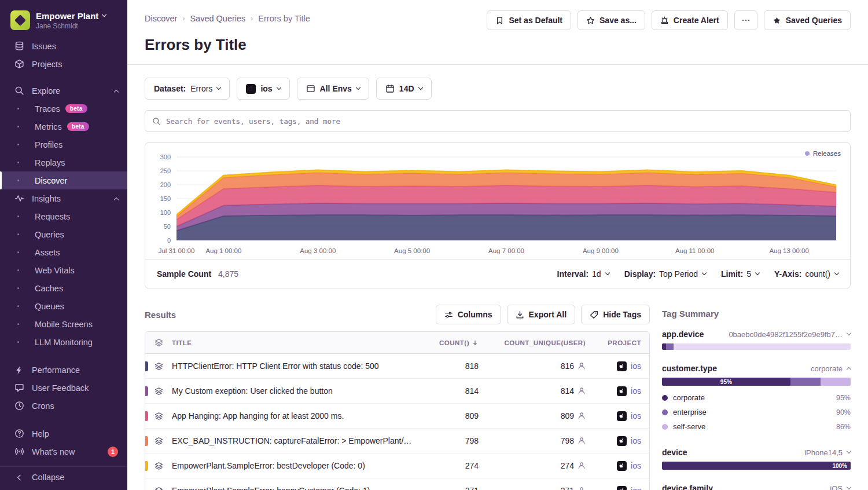 The width and height of the screenshot is (868, 490). I want to click on sidebar-item-performance: Performance, so click(64, 370).